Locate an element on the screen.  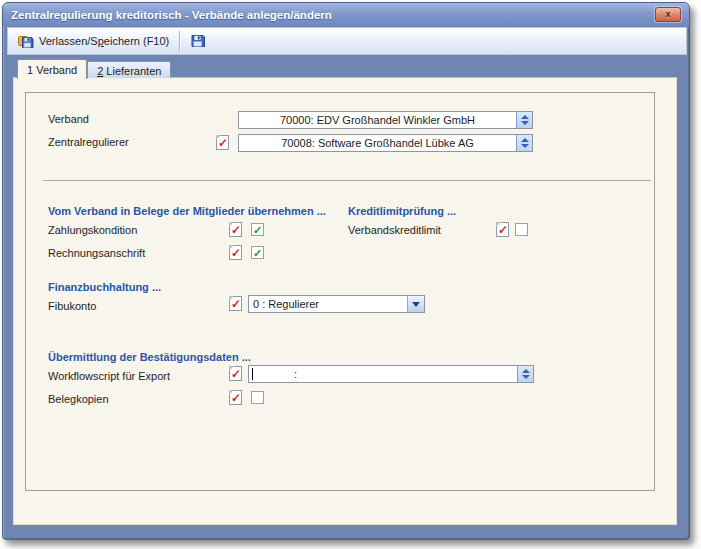
verband-spinner-icon is located at coordinates (524, 120).